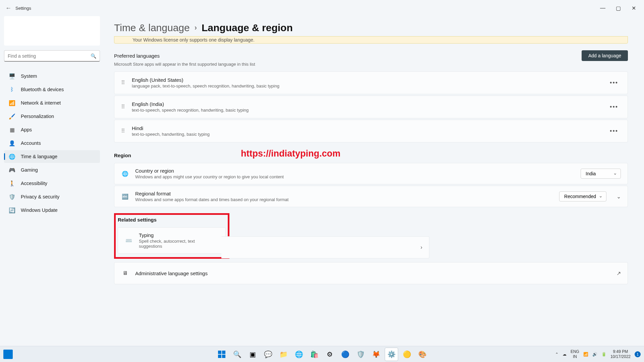 Image resolution: width=644 pixels, height=362 pixels. Describe the element at coordinates (325, 247) in the screenshot. I see `typing-row-extension: ›` at that location.